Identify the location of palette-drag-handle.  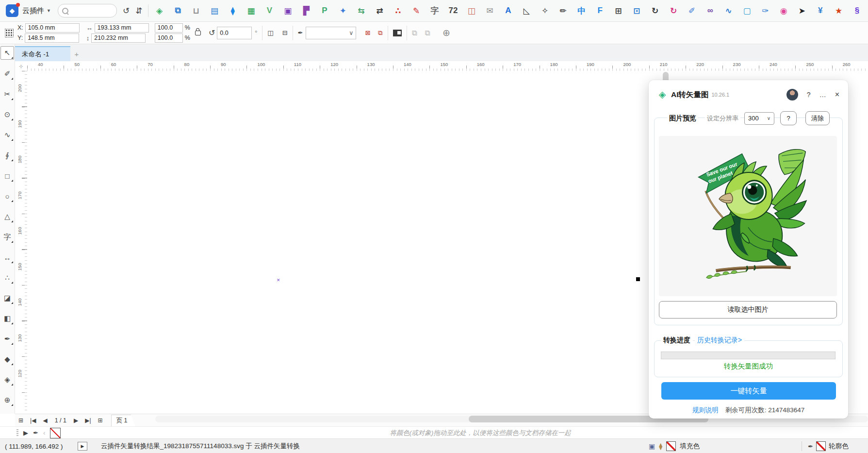
(17, 433).